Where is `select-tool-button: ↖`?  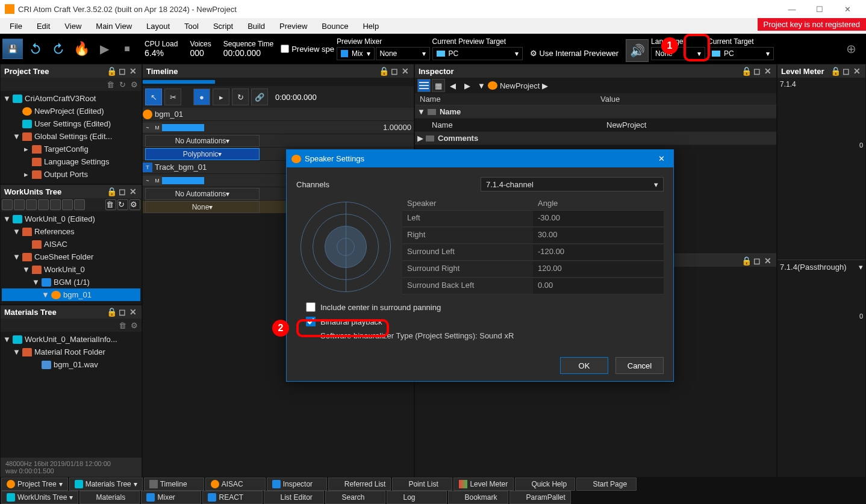
select-tool-button: ↖ is located at coordinates (154, 97).